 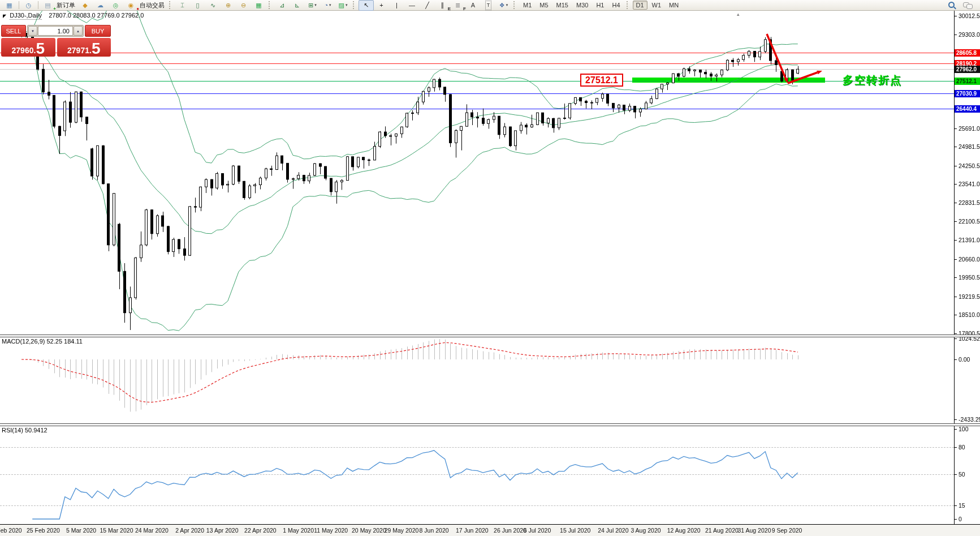 I want to click on fibonacci-tool-icon: ≣F, so click(x=458, y=6).